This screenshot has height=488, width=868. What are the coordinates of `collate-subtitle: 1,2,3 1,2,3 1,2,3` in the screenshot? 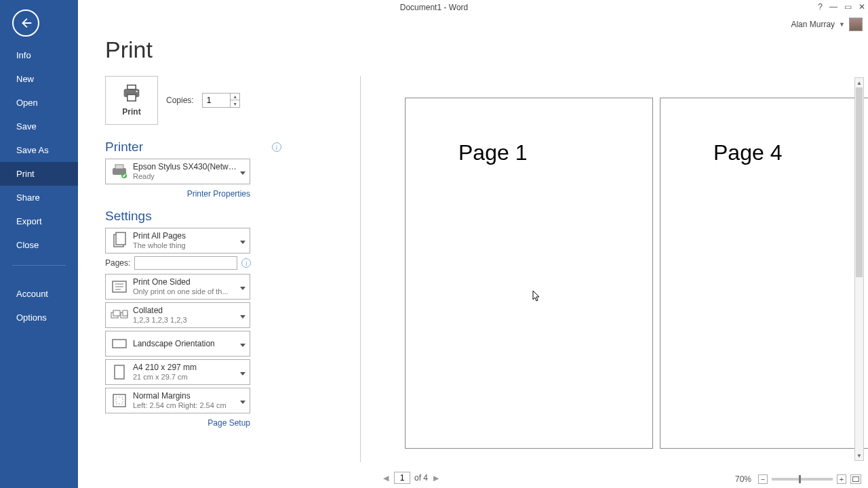 It's located at (186, 320).